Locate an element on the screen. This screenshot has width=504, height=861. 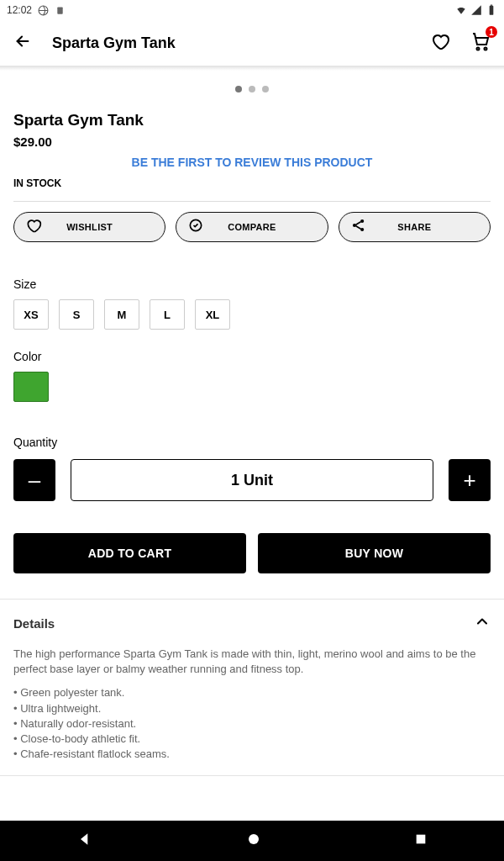
size-option-s: S is located at coordinates (76, 314).